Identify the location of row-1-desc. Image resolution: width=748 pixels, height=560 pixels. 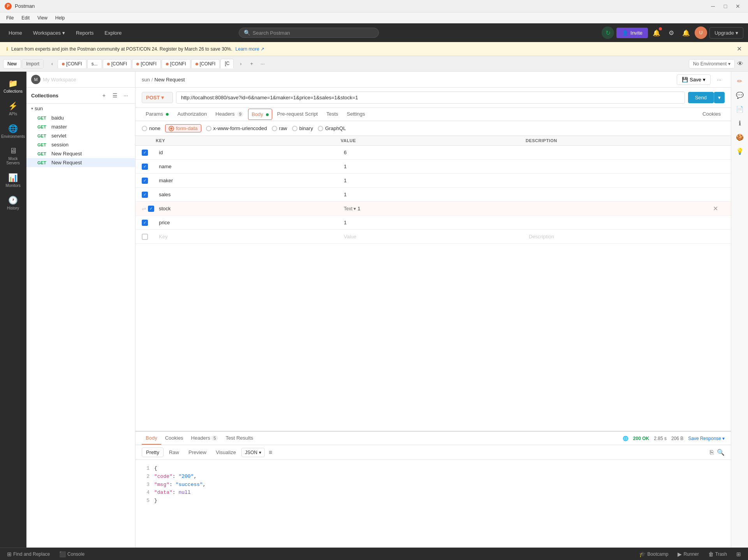
(618, 153).